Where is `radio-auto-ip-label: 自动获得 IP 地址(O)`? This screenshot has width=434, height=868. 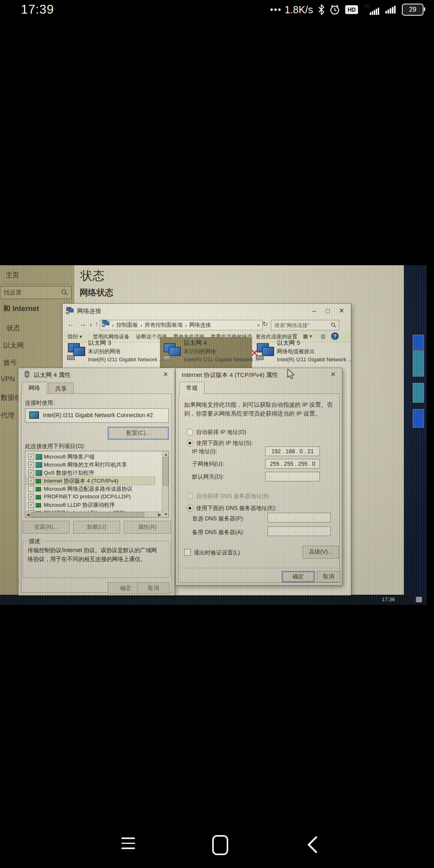
radio-auto-ip-label: 自动获得 IP 地址(O) is located at coordinates (221, 432).